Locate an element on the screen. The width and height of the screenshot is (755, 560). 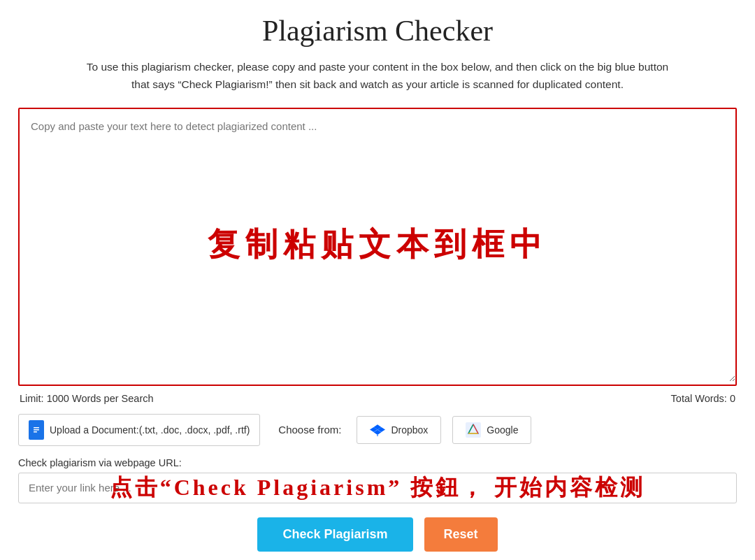
dropbox-icon is located at coordinates (378, 430).